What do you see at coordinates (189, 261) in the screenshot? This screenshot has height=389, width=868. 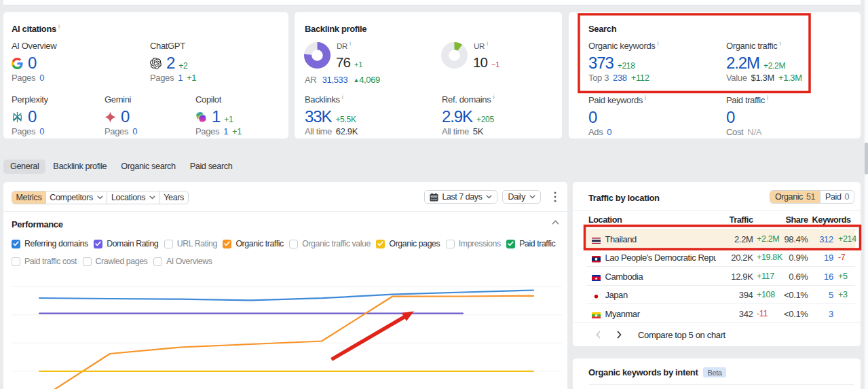 I see `metric-checkbox-label: AI Overviews` at bounding box center [189, 261].